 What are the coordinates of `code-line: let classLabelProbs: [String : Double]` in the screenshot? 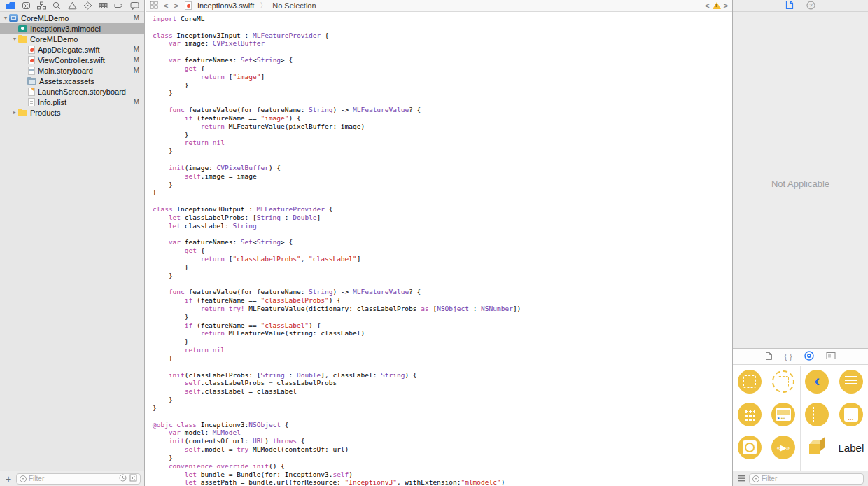 It's located at (442, 218).